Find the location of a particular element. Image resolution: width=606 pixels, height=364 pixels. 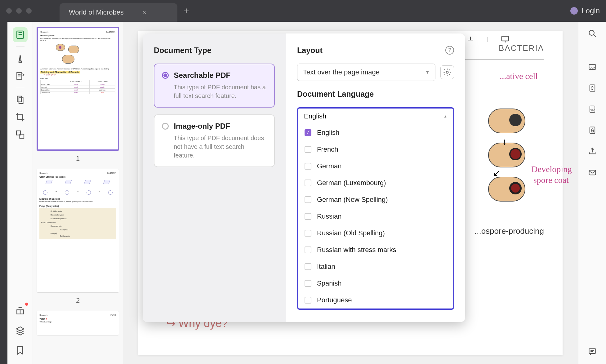

pdfa-button: PDF/A is located at coordinates (592, 109).